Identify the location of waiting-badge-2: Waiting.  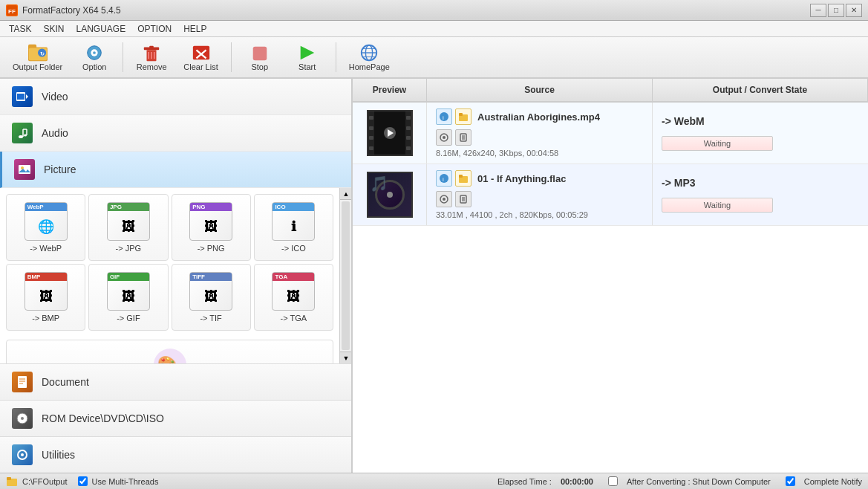
(717, 205).